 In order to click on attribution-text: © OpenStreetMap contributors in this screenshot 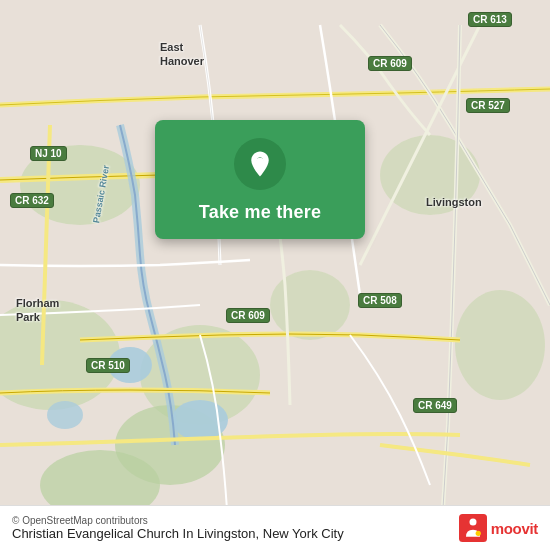, I will do `click(178, 520)`.